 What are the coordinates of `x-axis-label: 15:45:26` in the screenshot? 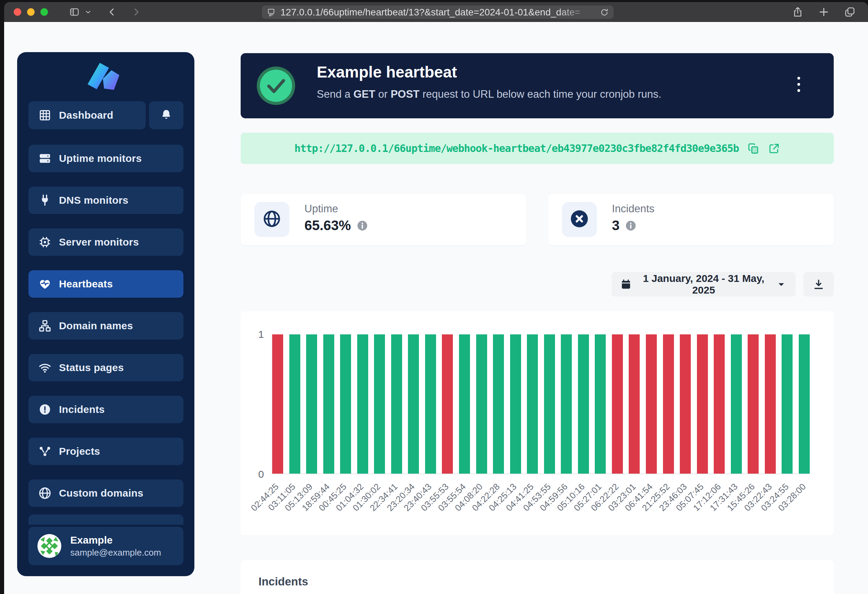 It's located at (741, 498).